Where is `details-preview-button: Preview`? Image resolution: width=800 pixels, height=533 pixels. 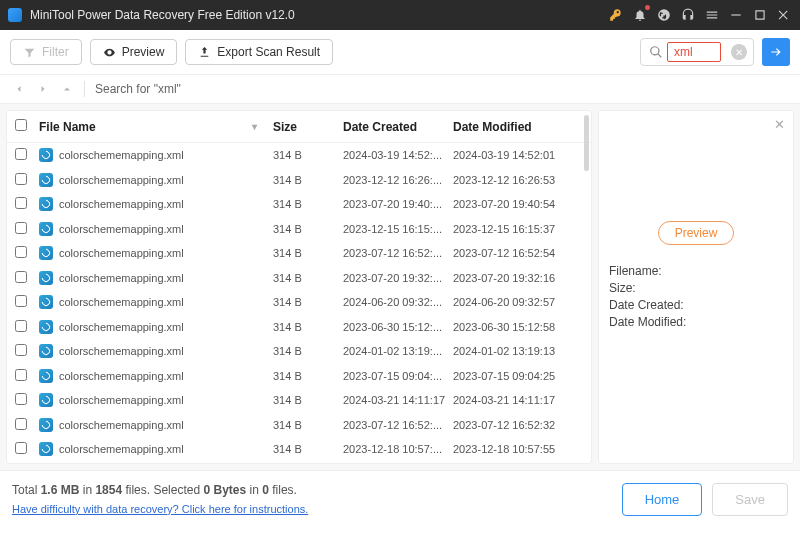
details-preview-button: Preview is located at coordinates (696, 233).